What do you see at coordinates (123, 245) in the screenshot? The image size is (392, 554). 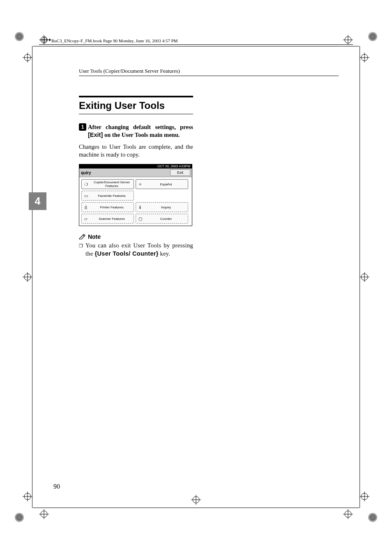 I see `note-line1: You can also exit User Tools` at bounding box center [123, 245].